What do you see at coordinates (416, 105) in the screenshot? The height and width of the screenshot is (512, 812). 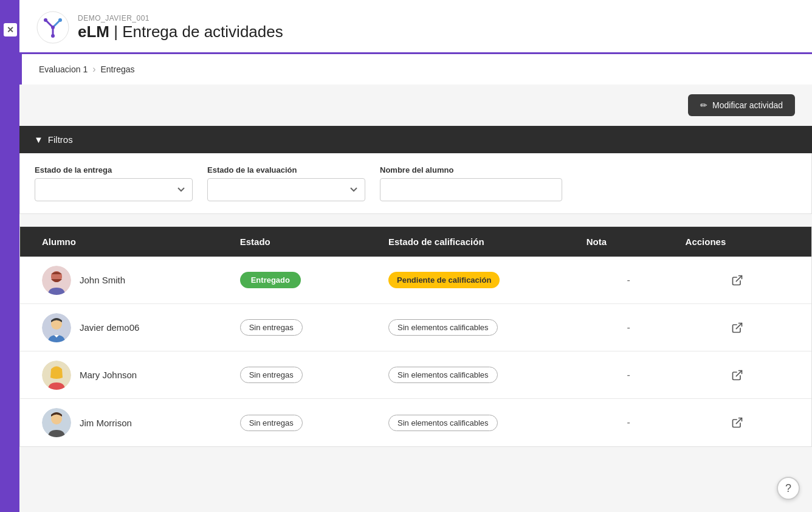 I see `toolbar-row: ✏ Modificar actividad` at bounding box center [416, 105].